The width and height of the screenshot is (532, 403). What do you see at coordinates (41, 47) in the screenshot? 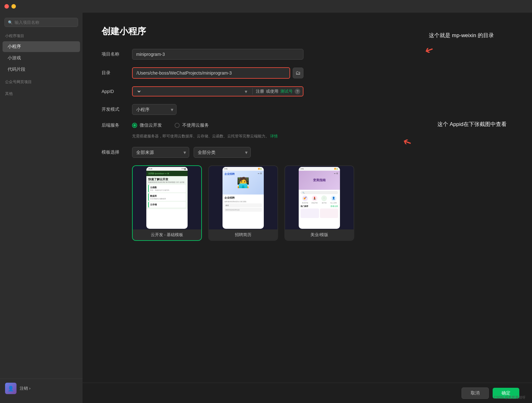
I see `sidebar-item-miniprogram: 小程序` at bounding box center [41, 47].